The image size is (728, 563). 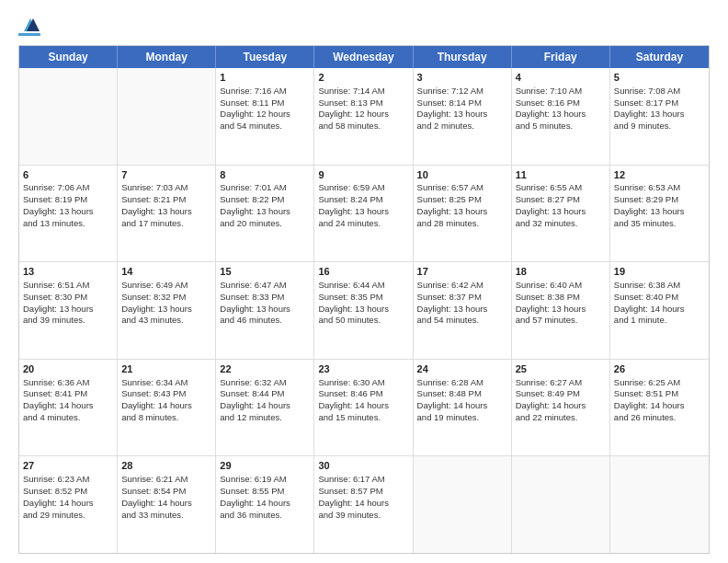 What do you see at coordinates (561, 418) in the screenshot?
I see `day-info-line: and 22 minutes.` at bounding box center [561, 418].